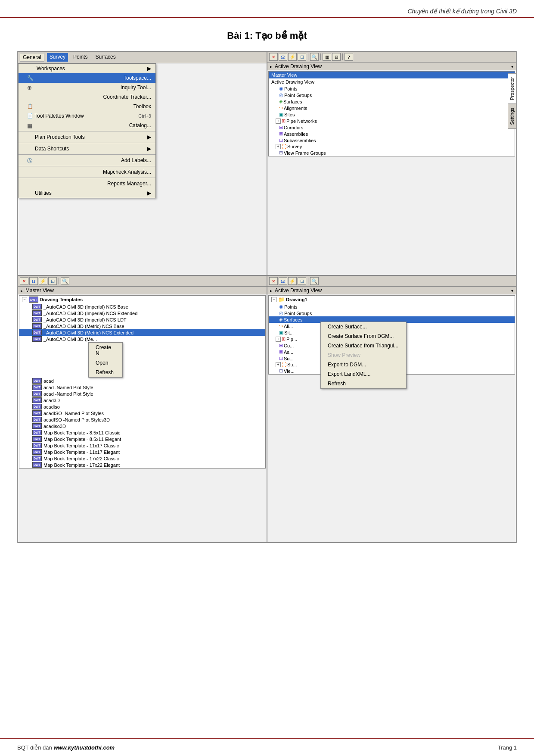  What do you see at coordinates (392, 134) in the screenshot?
I see `tree-assemblies: ⊠ Assemblies` at bounding box center [392, 134].